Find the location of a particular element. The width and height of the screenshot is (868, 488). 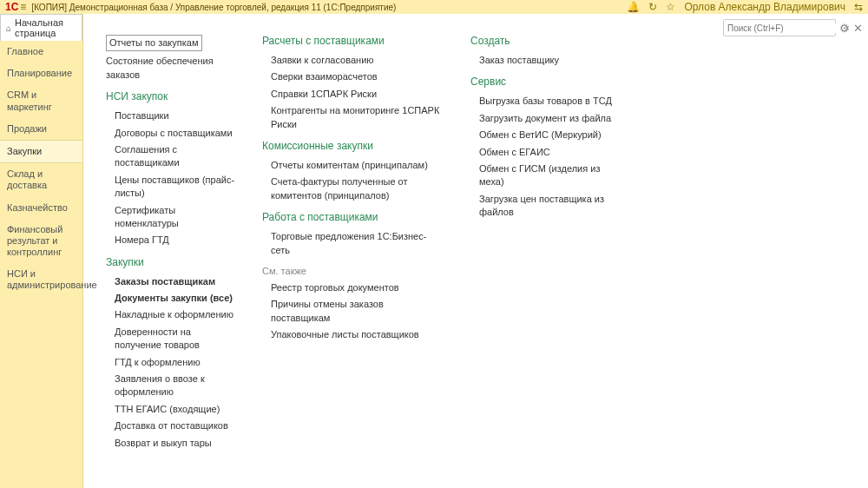

link-supplier-prices: Цены поставщиков (прайс-листы) is located at coordinates (171, 188).